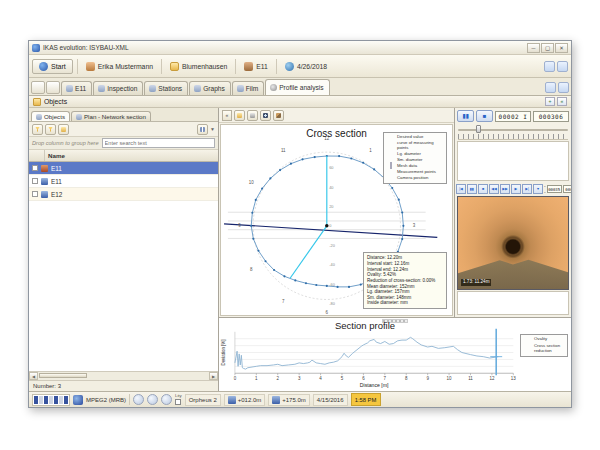 This screenshot has width=600, height=450. I want to click on ribbon-item-erika-mustermann: Erika Mustermann, so click(120, 66).